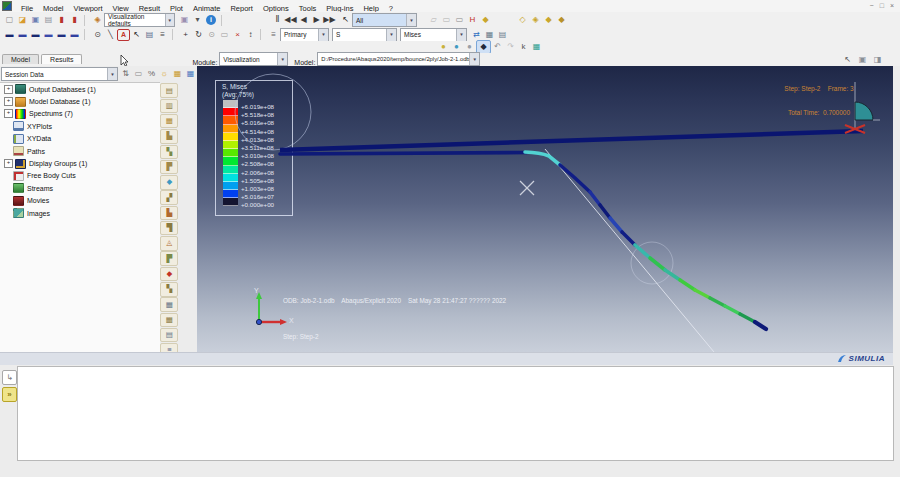 The image size is (900, 477). Describe the element at coordinates (36, 20) in the screenshot. I see `save-icon: ▣` at that location.